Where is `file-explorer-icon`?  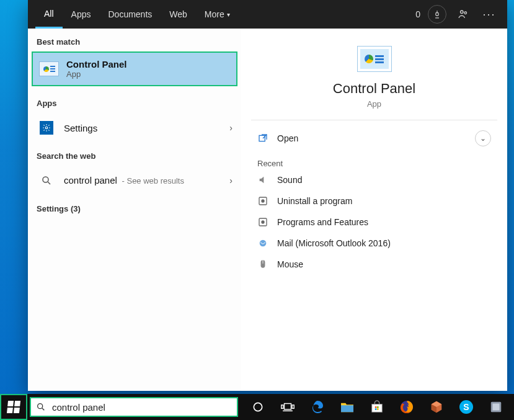 file-explorer-icon is located at coordinates (347, 407).